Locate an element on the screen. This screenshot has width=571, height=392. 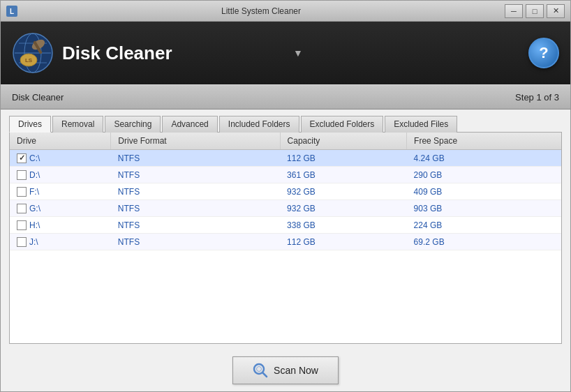
dropdown-arrow: ▼ is located at coordinates (298, 53).